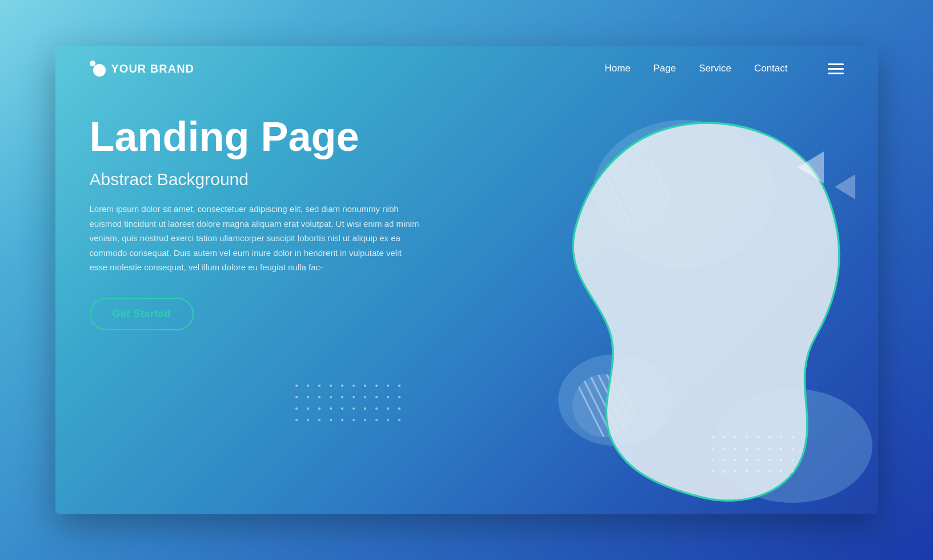  I want to click on navbar: YOUR BRAND Home Page Service Contact, so click(467, 69).